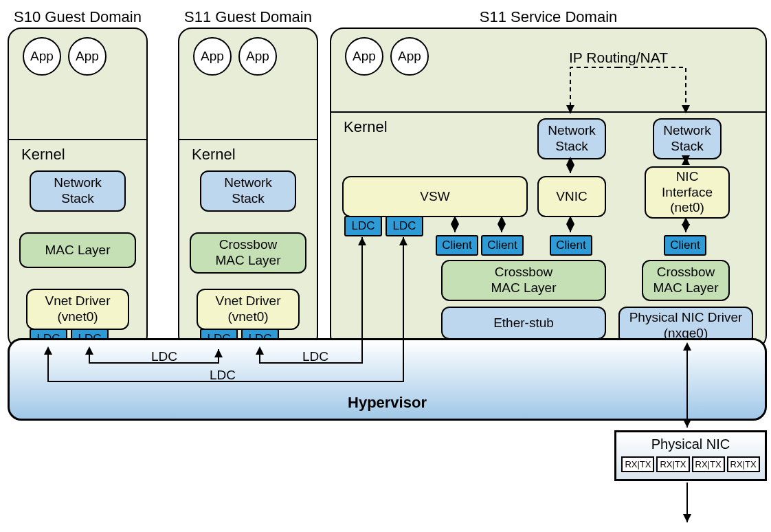 Image resolution: width=771 pixels, height=532 pixels. I want to click on vsw-box: VSW, so click(435, 197).